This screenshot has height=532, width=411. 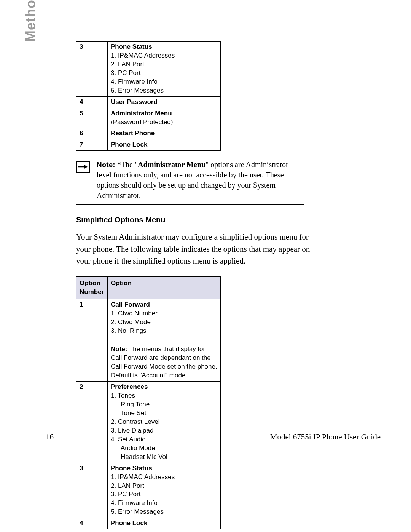 What do you see at coordinates (201, 180) in the screenshot?
I see `note-text: Note: *The "Administrator Menu" options …` at bounding box center [201, 180].